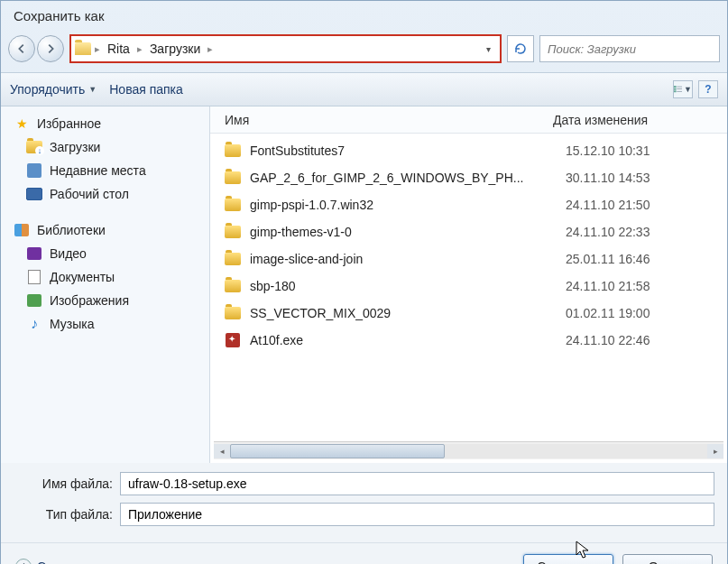 Image resolution: width=728 pixels, height=564 pixels. Describe the element at coordinates (105, 324) in the screenshot. I see `sidebar-music: ♪ Музыка` at that location.